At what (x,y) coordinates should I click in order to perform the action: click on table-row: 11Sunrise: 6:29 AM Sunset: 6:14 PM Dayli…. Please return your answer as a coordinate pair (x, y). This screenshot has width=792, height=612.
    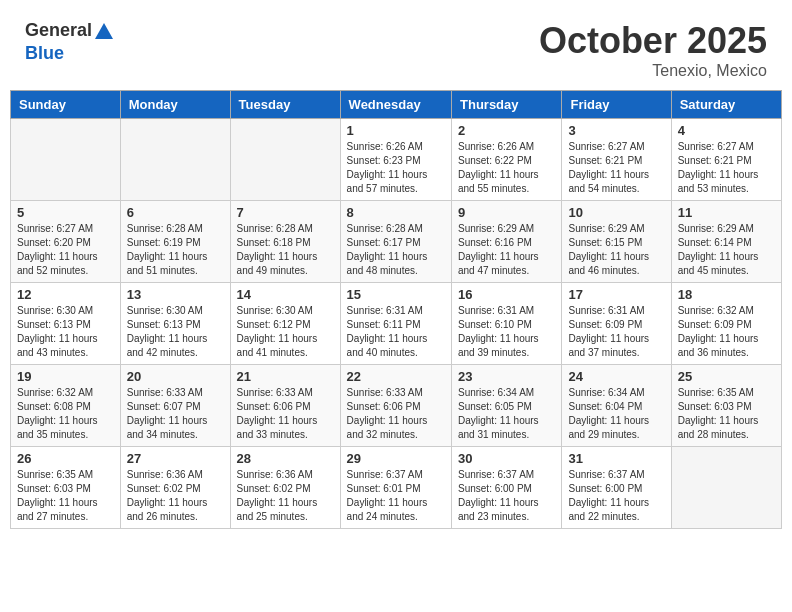
    Looking at the image, I should click on (726, 242).